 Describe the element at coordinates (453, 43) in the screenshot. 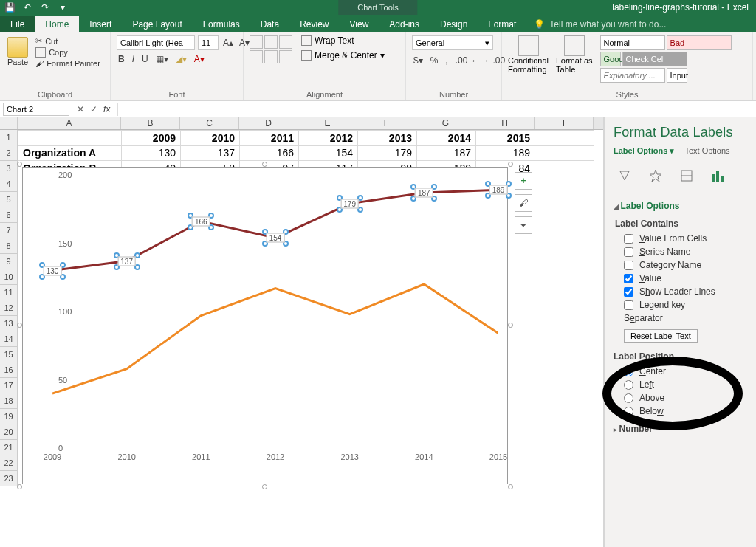

I see `number-format-dropdown: General▾` at that location.